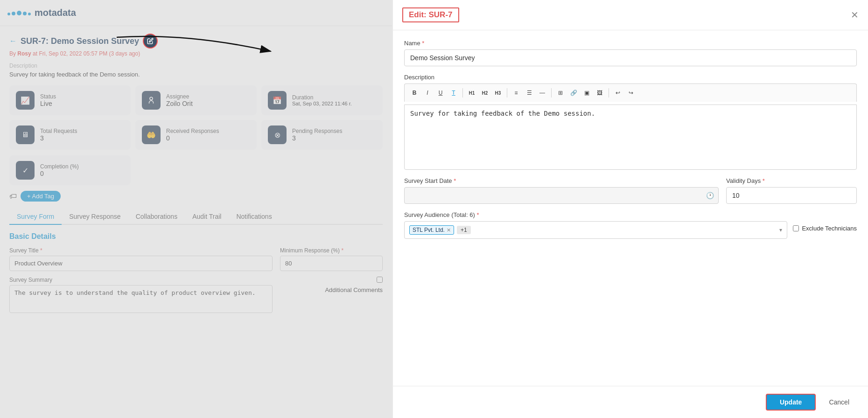  What do you see at coordinates (141, 295) in the screenshot?
I see `form-group-summary: Survey Summary The survey is to understa…` at bounding box center [141, 295].